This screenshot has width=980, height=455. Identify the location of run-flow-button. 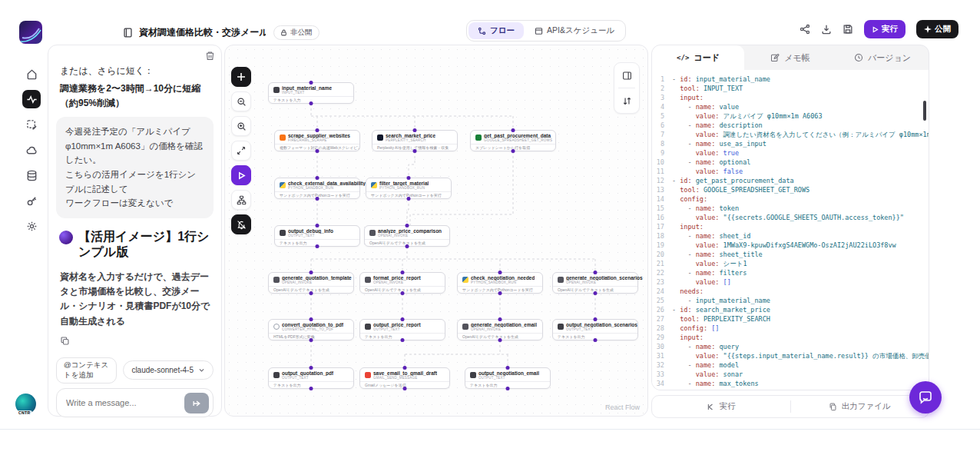
(241, 175).